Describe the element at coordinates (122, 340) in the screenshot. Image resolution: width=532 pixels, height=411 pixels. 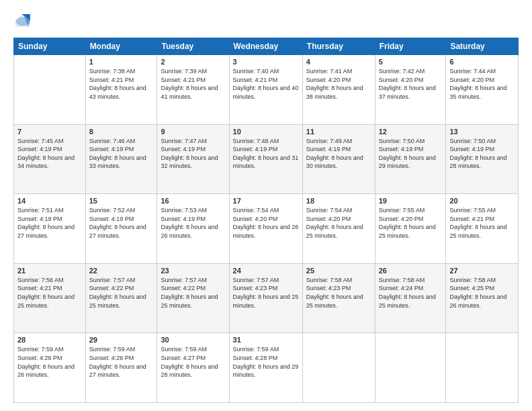
I see `day-number: 29` at that location.